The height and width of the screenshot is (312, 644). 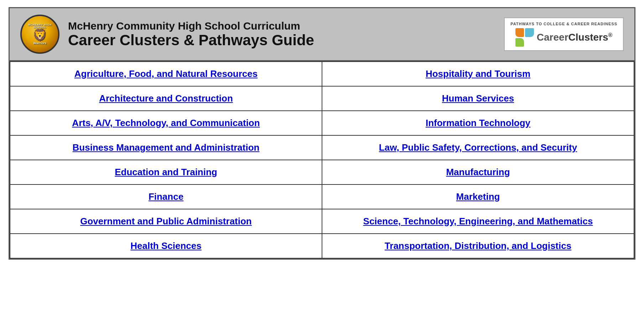 I want to click on cluster-row: Government and Public AdministrationScie…, so click(x=322, y=222).